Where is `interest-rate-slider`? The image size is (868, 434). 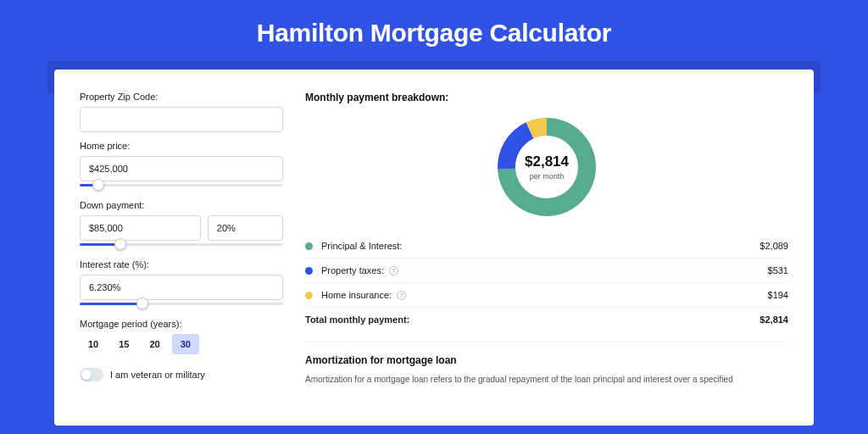 interest-rate-slider is located at coordinates (181, 304).